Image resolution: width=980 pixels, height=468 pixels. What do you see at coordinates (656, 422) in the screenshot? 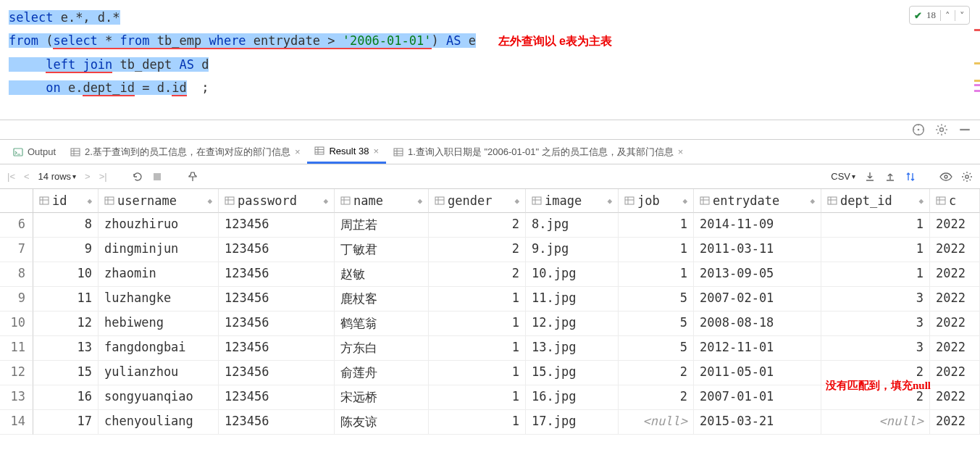
I see `cell-job: <null>` at bounding box center [656, 422].